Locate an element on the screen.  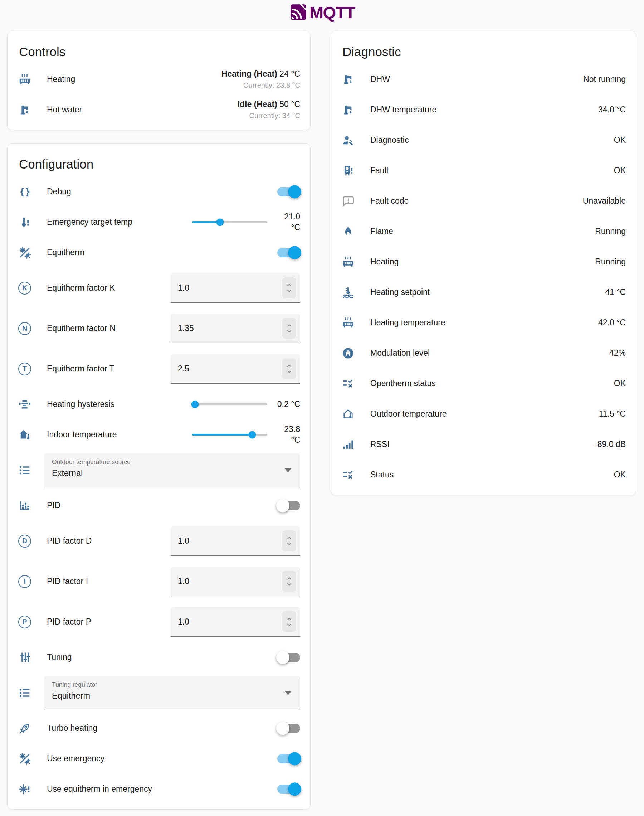
equitherm-factor-k-input: 1.0 is located at coordinates (235, 288).